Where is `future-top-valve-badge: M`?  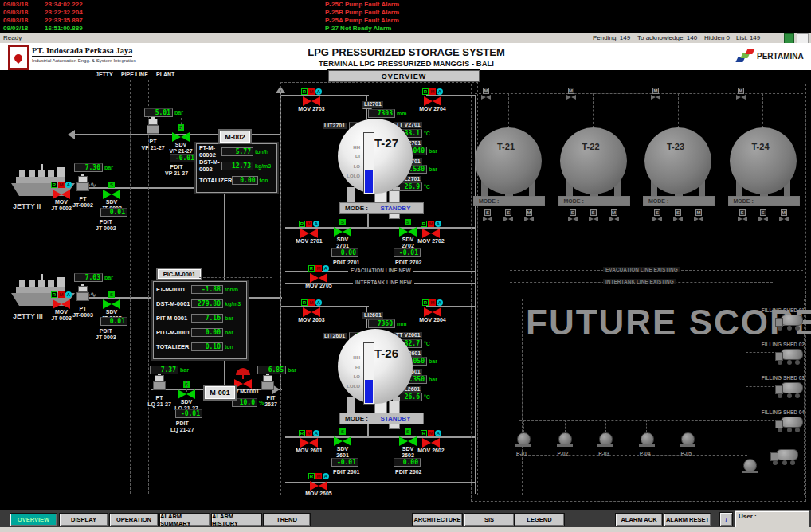 future-top-valve-badge: M is located at coordinates (656, 91).